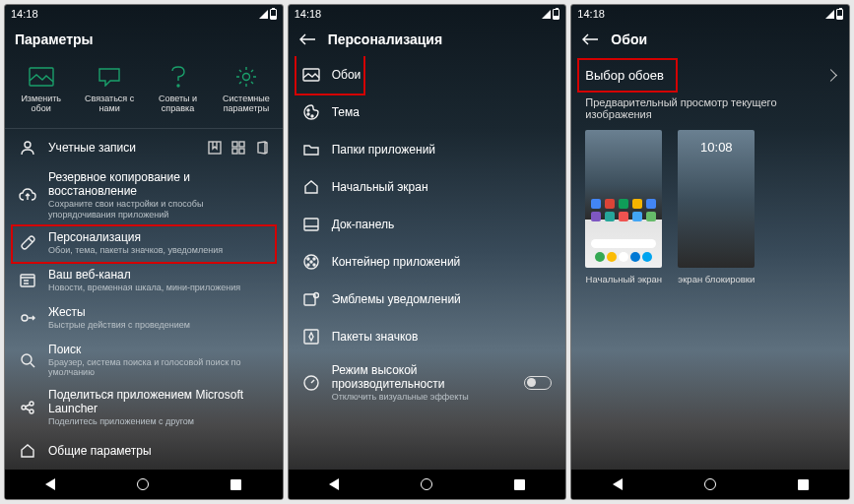 The image size is (854, 504). Describe the element at coordinates (624, 258) in the screenshot. I see `preview-dock` at that location.